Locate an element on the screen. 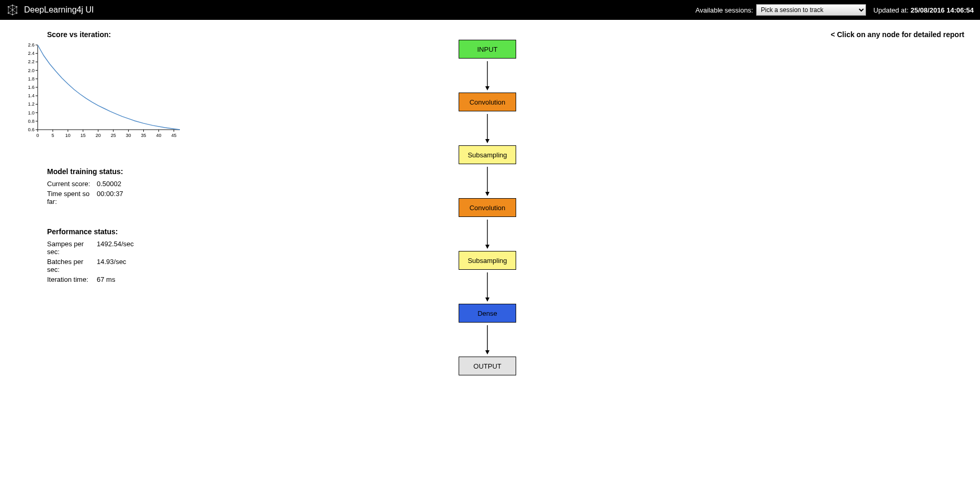 The width and height of the screenshot is (980, 481). x-tick-label: 25 is located at coordinates (113, 135).